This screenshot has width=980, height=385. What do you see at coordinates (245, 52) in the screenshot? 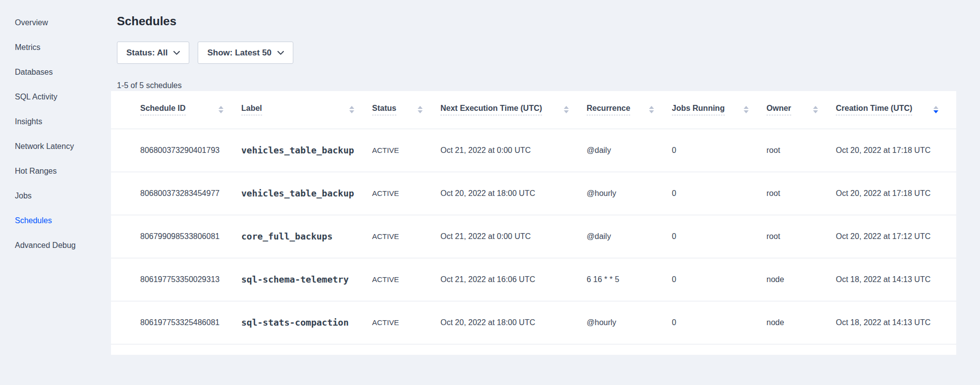
I see `show-filter-dropdown: Show: Latest 50` at bounding box center [245, 52].